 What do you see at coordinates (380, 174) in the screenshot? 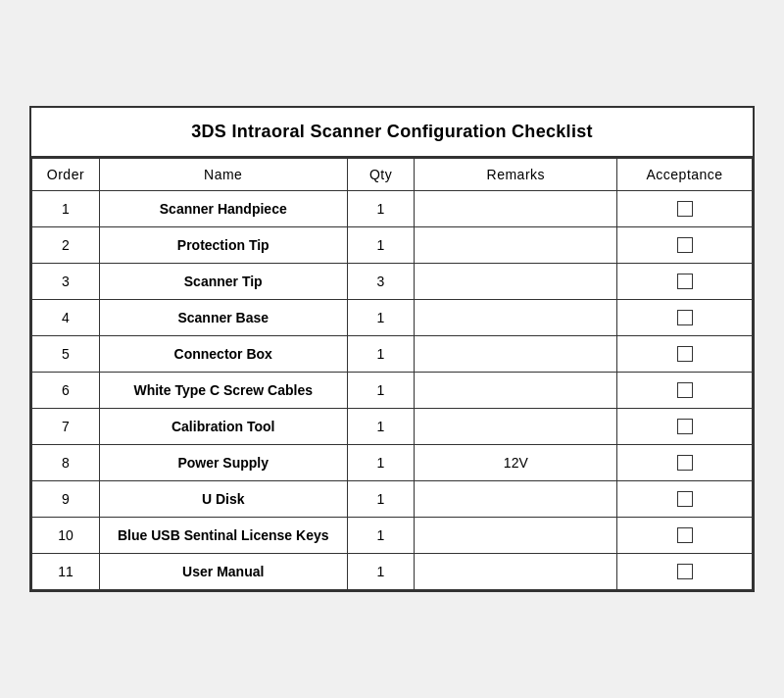
I see `header-qty: Qty` at bounding box center [380, 174].